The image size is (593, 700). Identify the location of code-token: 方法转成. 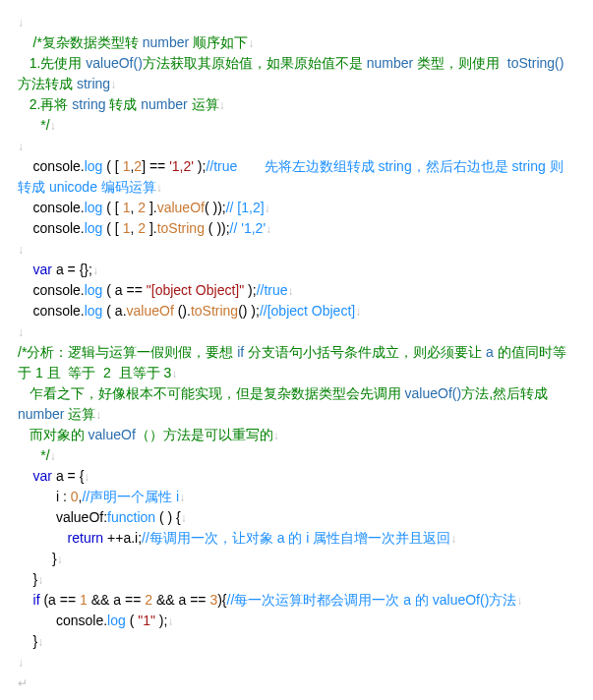
(47, 84).